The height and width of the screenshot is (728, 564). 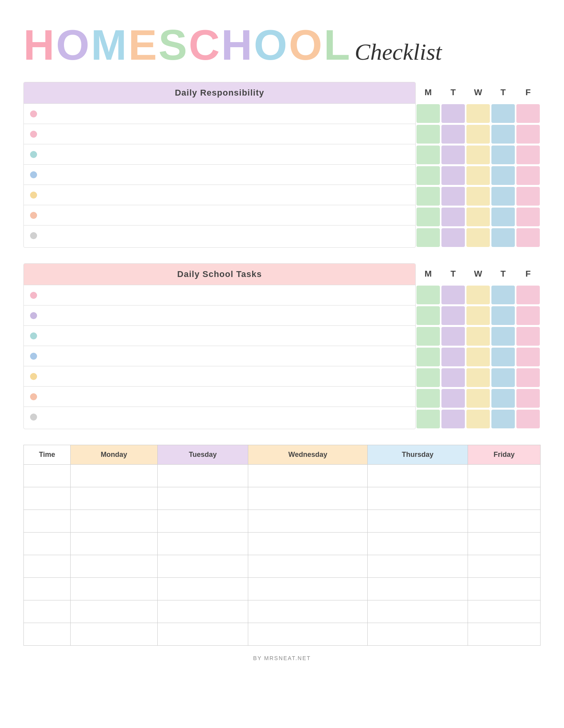 I want to click on schedule-cell-8-thu, so click(x=418, y=634).